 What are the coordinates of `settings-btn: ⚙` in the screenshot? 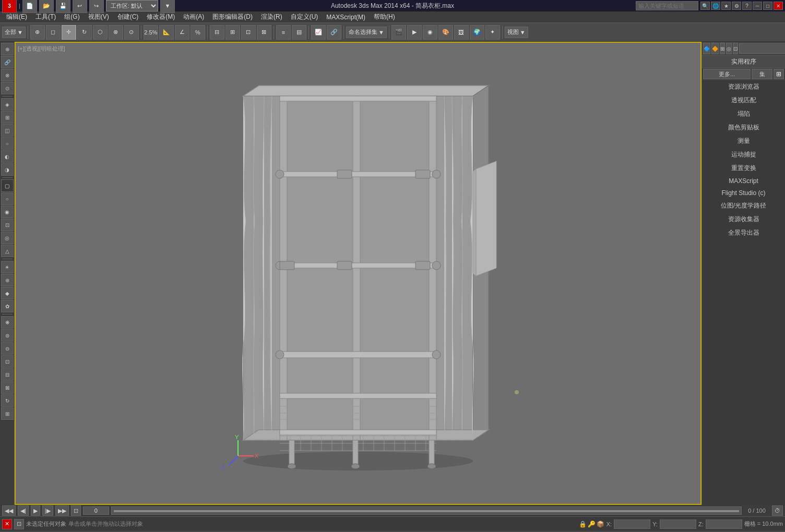 It's located at (736, 6).